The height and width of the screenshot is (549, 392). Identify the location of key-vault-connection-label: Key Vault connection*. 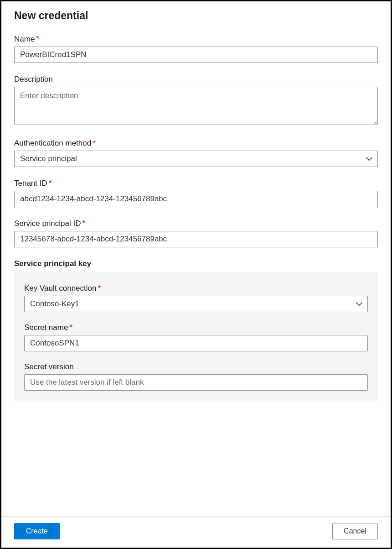
(196, 288).